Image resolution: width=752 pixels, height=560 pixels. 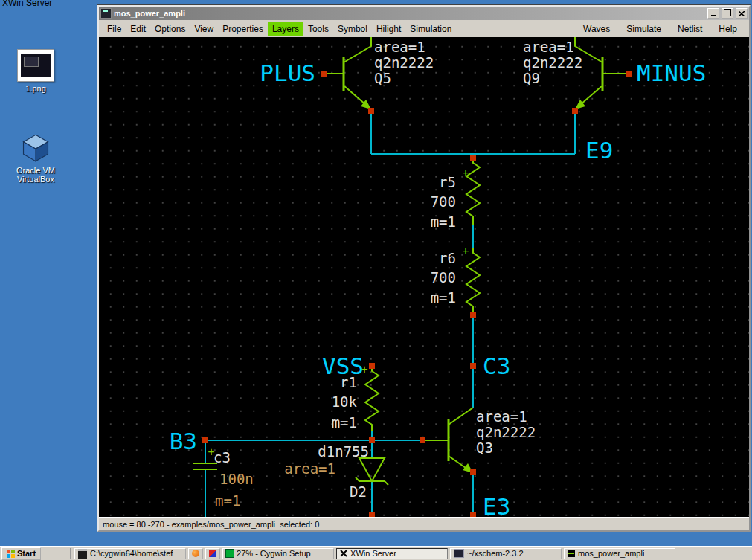 I want to click on q9-name: Q9, so click(x=531, y=78).